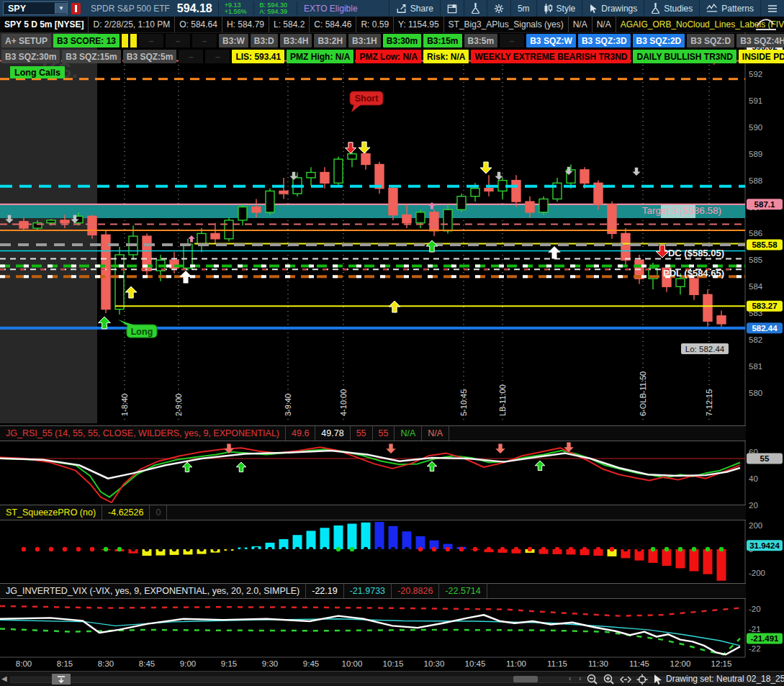 Image resolution: width=784 pixels, height=686 pixels. I want to click on status-badge: B3:30m, so click(402, 40).